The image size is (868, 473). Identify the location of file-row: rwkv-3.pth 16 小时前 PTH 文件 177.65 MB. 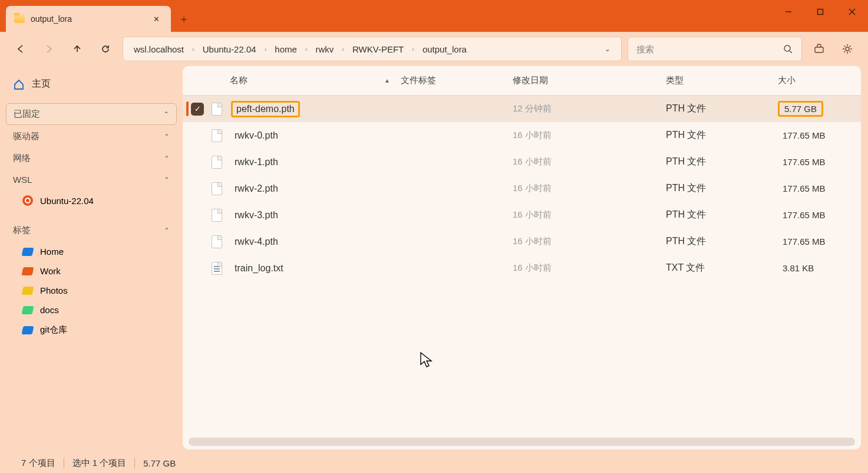
(522, 215).